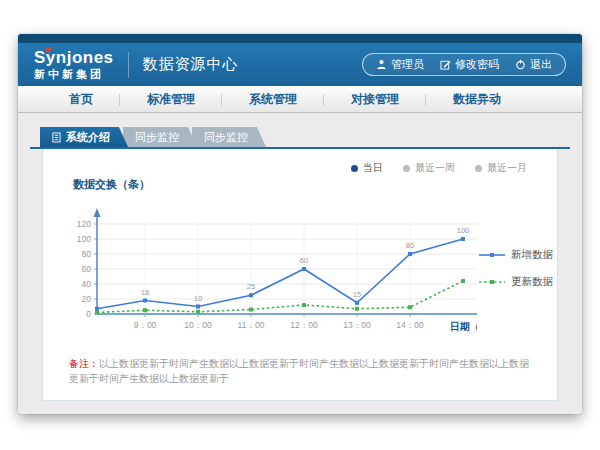  What do you see at coordinates (400, 64) in the screenshot?
I see `user-account-button: 管理员` at bounding box center [400, 64].